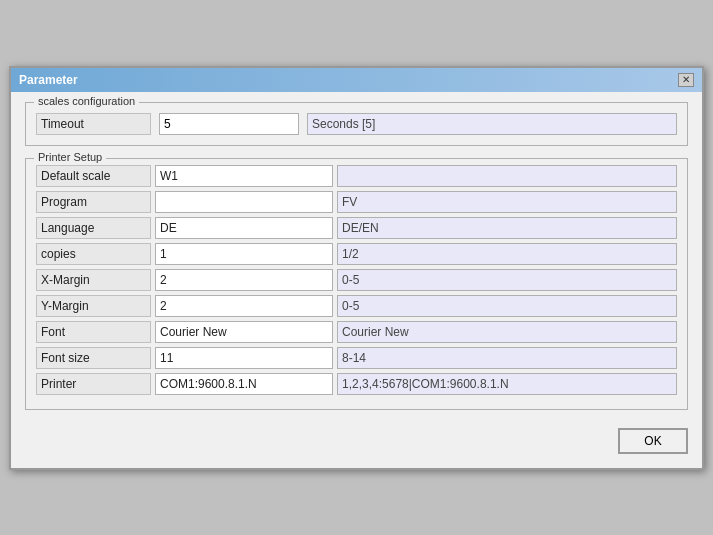 This screenshot has width=713, height=535. Describe the element at coordinates (94, 254) in the screenshot. I see `field-label: copies` at that location.